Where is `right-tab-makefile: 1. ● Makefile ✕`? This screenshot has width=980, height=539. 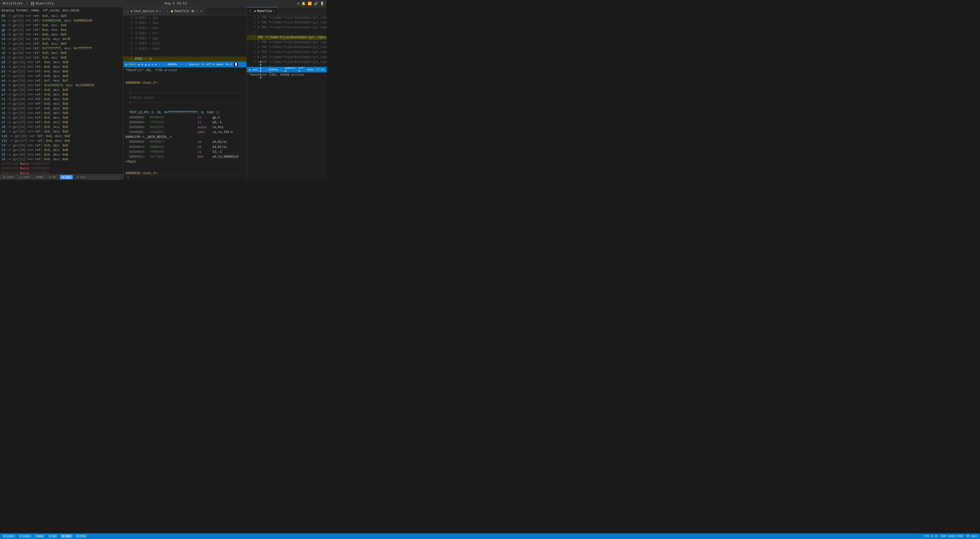
right-tab-makefile: 1. ● Makefile ✕ is located at coordinates (262, 11).